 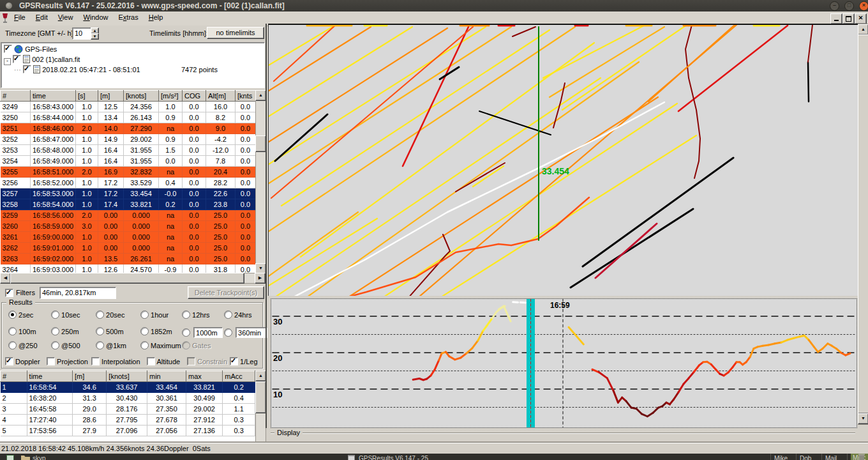 What do you see at coordinates (154, 314) in the screenshot?
I see `radio-1hour: 1hour` at bounding box center [154, 314].